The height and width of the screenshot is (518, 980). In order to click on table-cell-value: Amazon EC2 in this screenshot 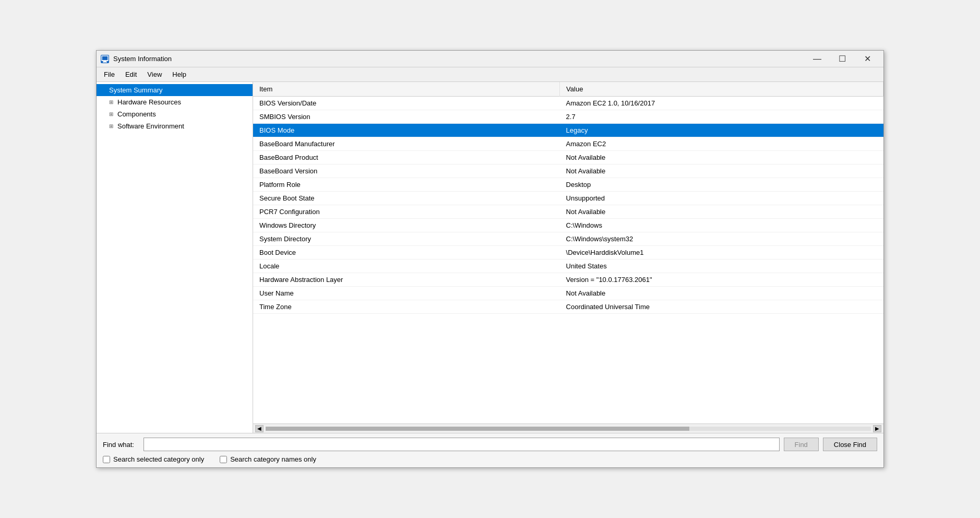, I will do `click(722, 144)`.